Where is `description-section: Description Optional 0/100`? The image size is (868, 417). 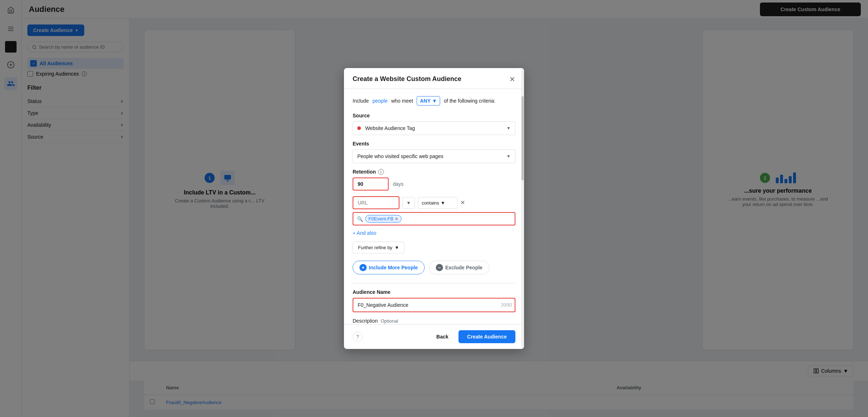
description-section: Description Optional 0/100 is located at coordinates (434, 321).